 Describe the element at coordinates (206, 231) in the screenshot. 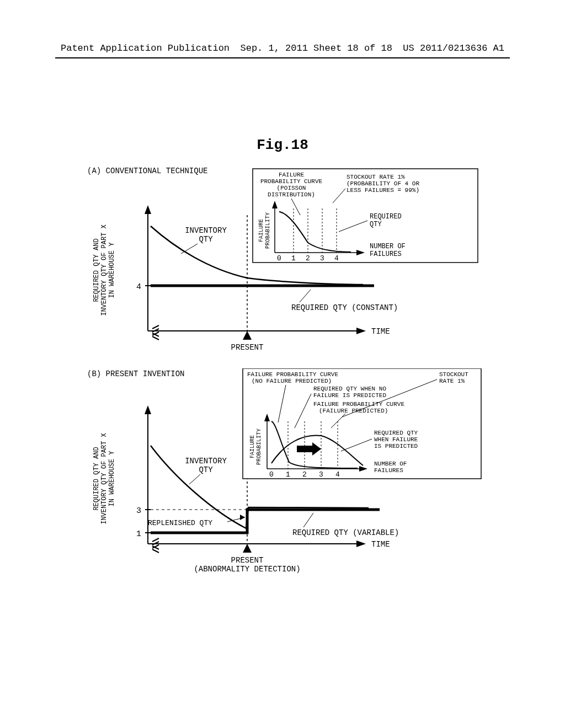

I see `inventory-qty-label-1: INVENTORY` at that location.